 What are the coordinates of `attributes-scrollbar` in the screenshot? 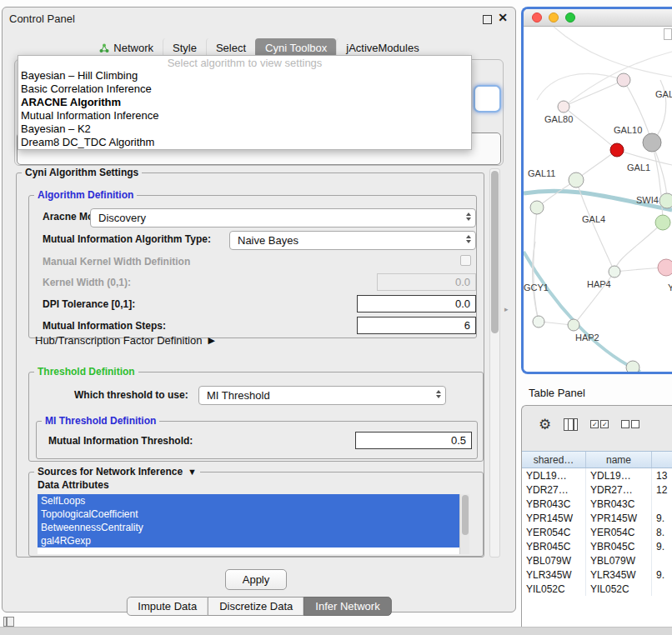 It's located at (464, 524).